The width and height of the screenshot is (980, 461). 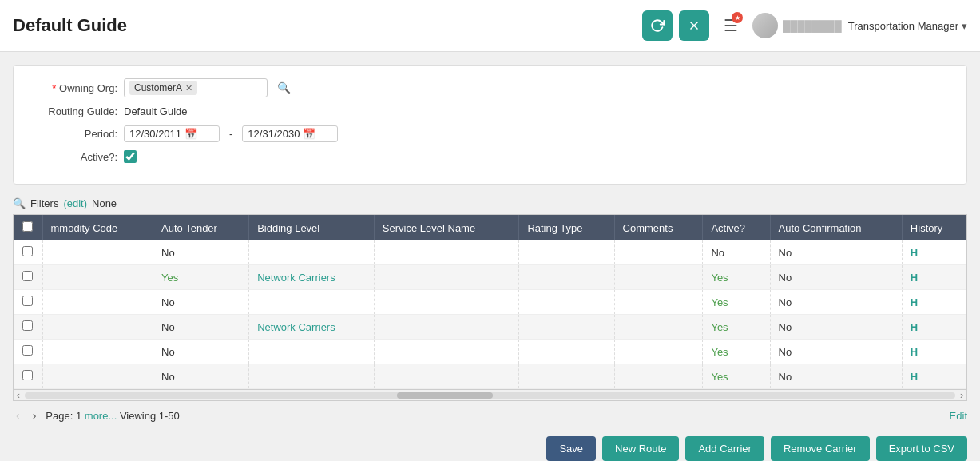 I want to click on th-commodity-code: mmodity Code, so click(x=97, y=228).